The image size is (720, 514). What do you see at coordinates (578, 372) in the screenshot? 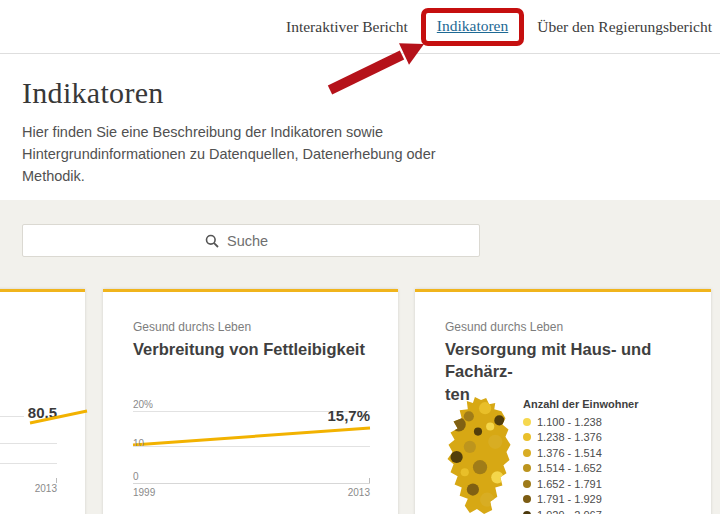
I see `card-title: Versorgung mit Haus- und Fachärz- ten` at bounding box center [578, 372].